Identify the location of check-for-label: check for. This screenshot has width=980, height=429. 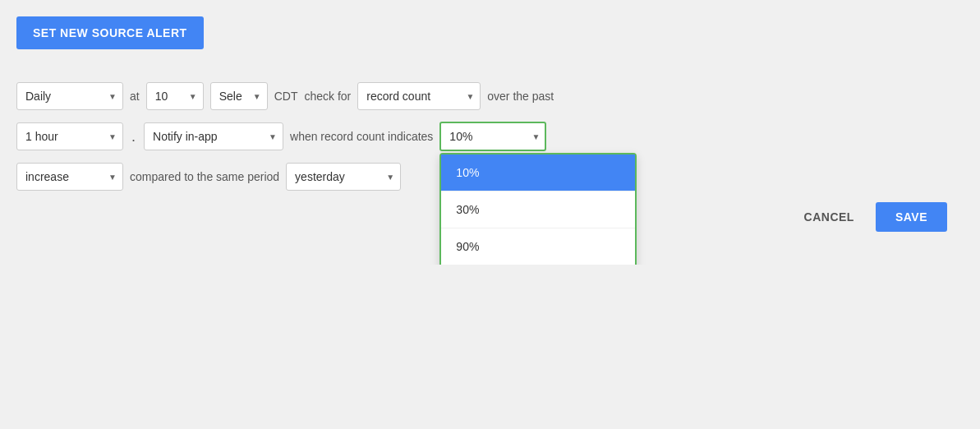
(327, 96).